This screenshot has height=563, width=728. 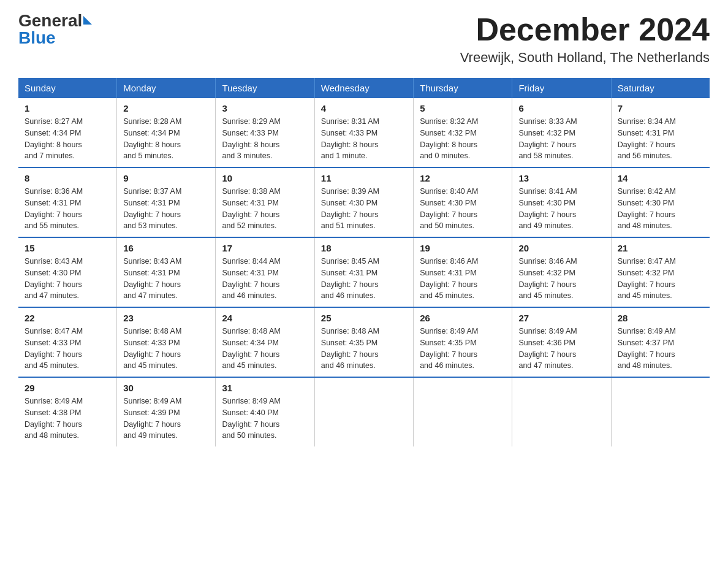 What do you see at coordinates (661, 278) in the screenshot?
I see `day-info: Sunrise: 8:47 AM Sunset: 4:32 PM Dayligh…` at bounding box center [661, 278].